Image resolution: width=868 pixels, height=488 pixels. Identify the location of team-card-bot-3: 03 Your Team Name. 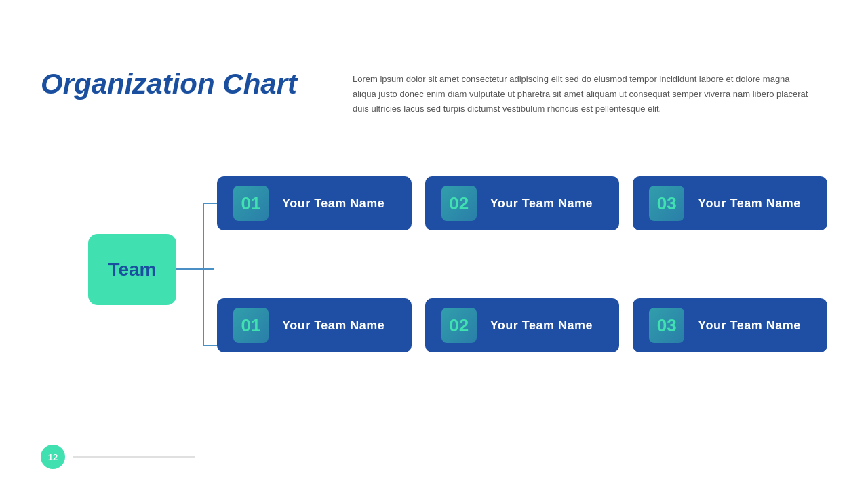
(730, 325).